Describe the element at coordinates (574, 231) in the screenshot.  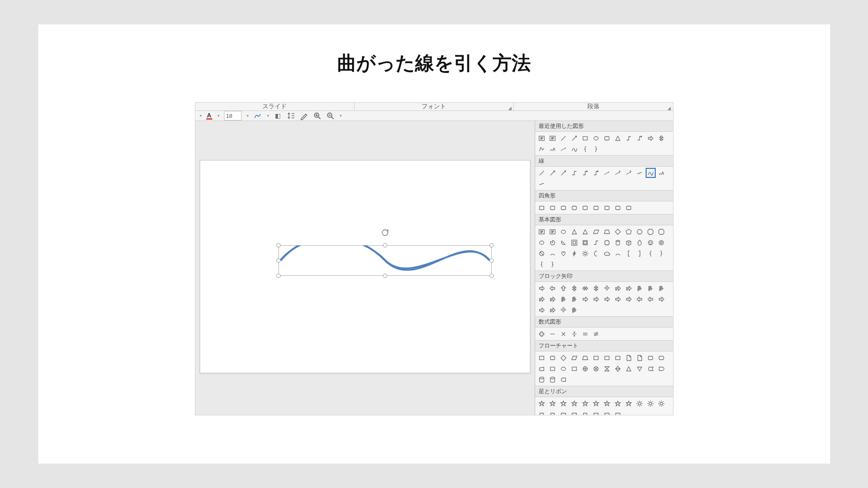
I see `shape-triangle-icon` at that location.